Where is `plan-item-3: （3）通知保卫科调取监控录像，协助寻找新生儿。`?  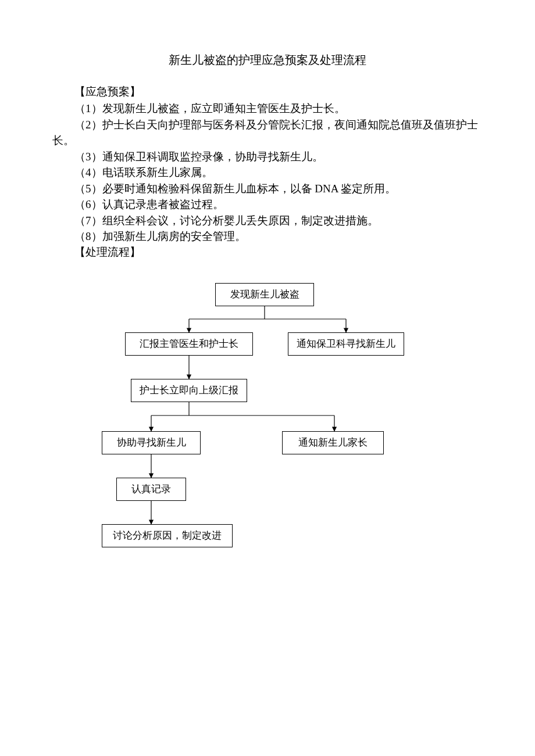 plan-item-3: （3）通知保卫科调取监控录像，协助寻找新生儿。 is located at coordinates (268, 157).